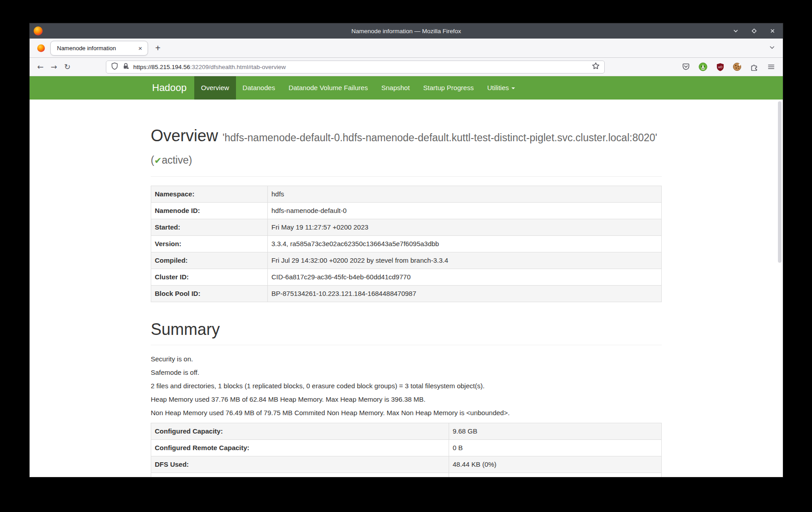 Image resolution: width=812 pixels, height=512 pixels. I want to click on back-button: ←, so click(40, 67).